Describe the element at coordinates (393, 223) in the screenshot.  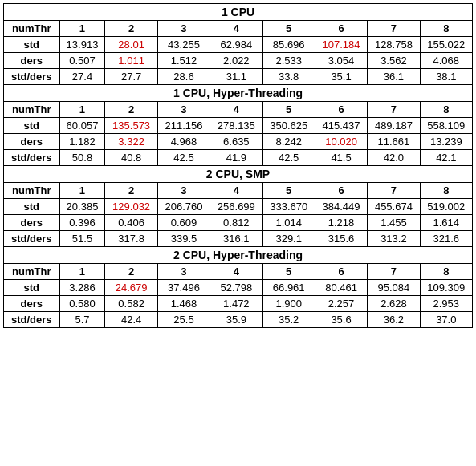
I see `table-cell: 1.455` at that location.